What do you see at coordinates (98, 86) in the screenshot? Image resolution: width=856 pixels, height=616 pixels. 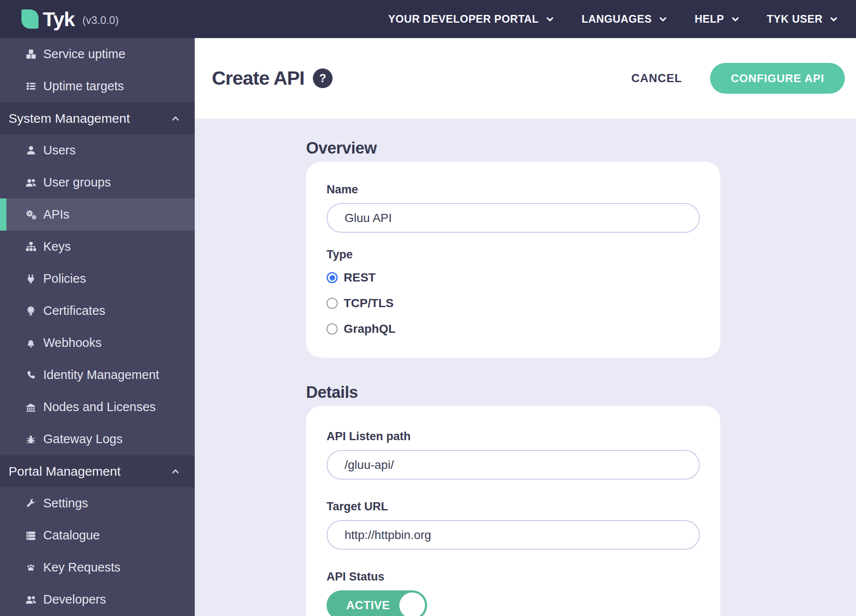 I see `sidebar-item-uptime-targets: Uptime targets` at bounding box center [98, 86].